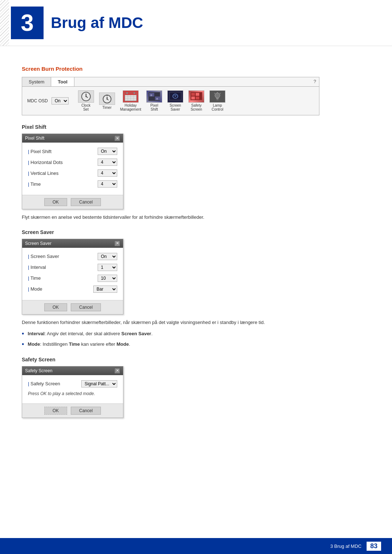 The width and height of the screenshot is (392, 554). I want to click on screen-saver-dialog-body: Screen Saver OnOff Interval 123 Time 105…, so click(73, 274).